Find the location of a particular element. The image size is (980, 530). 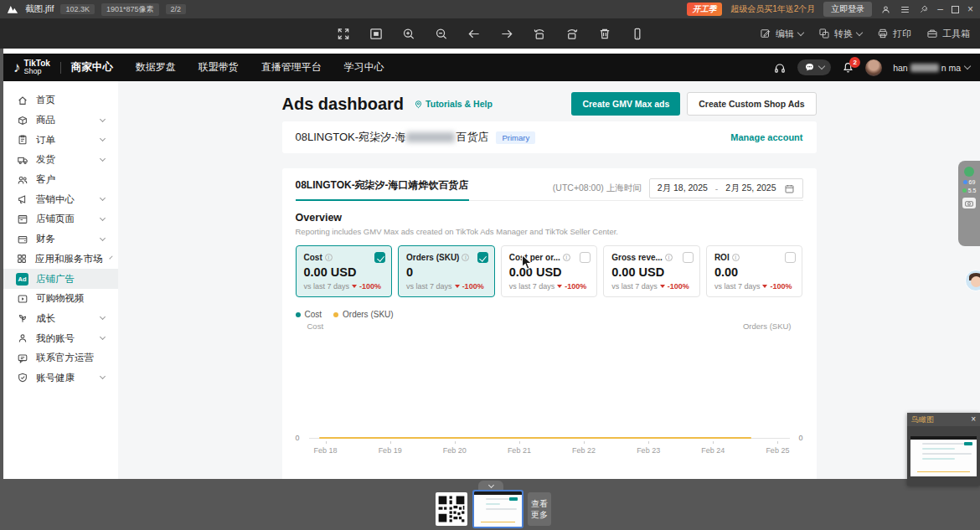

home-icon is located at coordinates (22, 100).